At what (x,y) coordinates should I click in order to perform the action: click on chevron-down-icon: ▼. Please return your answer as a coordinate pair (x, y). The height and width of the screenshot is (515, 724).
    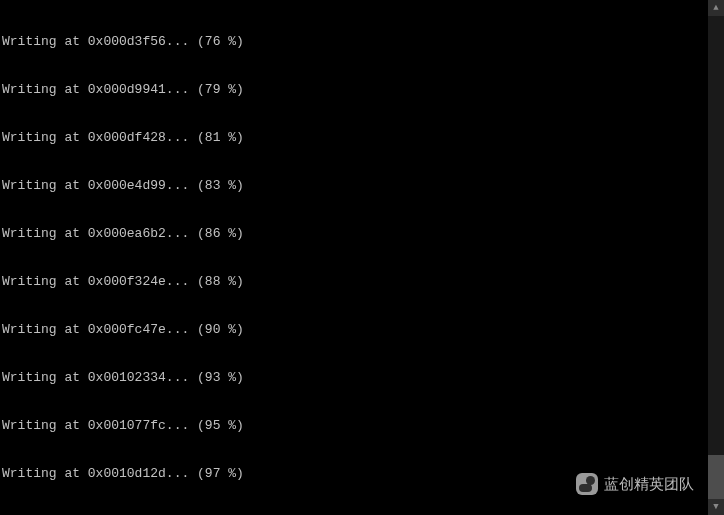
    Looking at the image, I should click on (716, 507).